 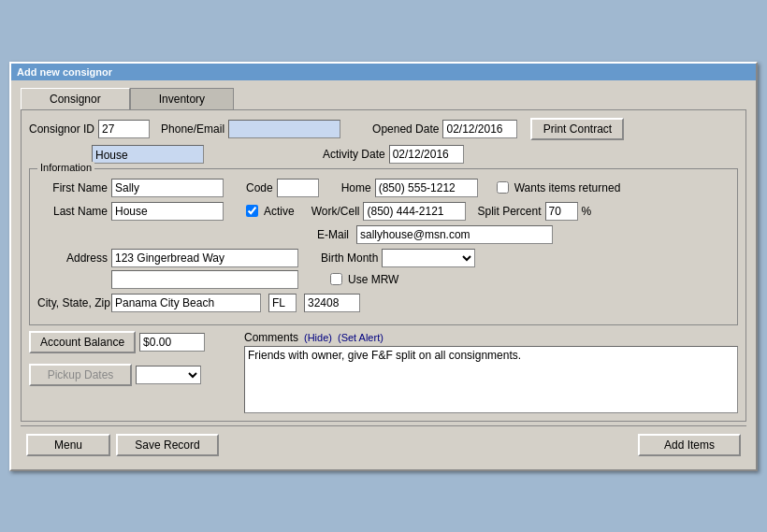 I want to click on phone-email-input, so click(x=284, y=129).